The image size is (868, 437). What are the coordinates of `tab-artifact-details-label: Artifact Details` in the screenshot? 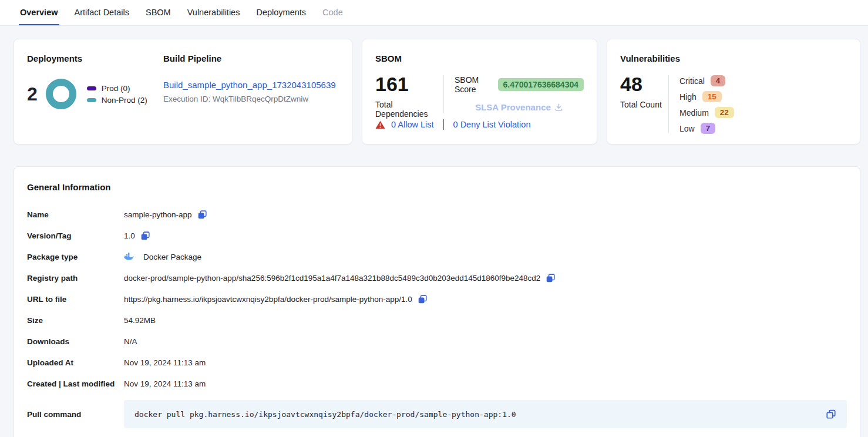 It's located at (102, 12).